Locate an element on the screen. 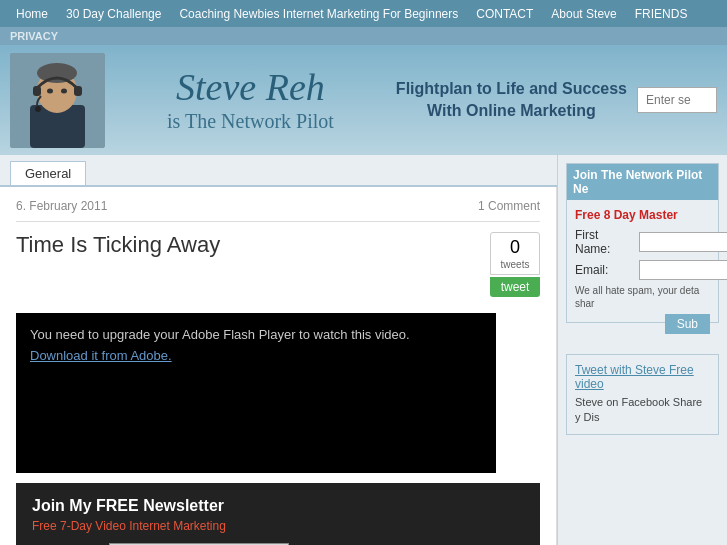 Image resolution: width=727 pixels, height=545 pixels. sidebar-free-label: Free 8 Day Master is located at coordinates (642, 215).